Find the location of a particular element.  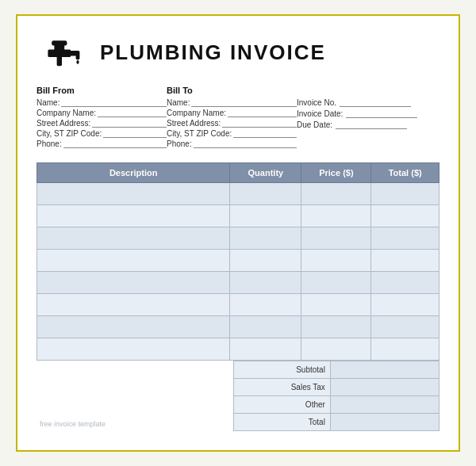

watermark: free invoice template is located at coordinates (73, 424).